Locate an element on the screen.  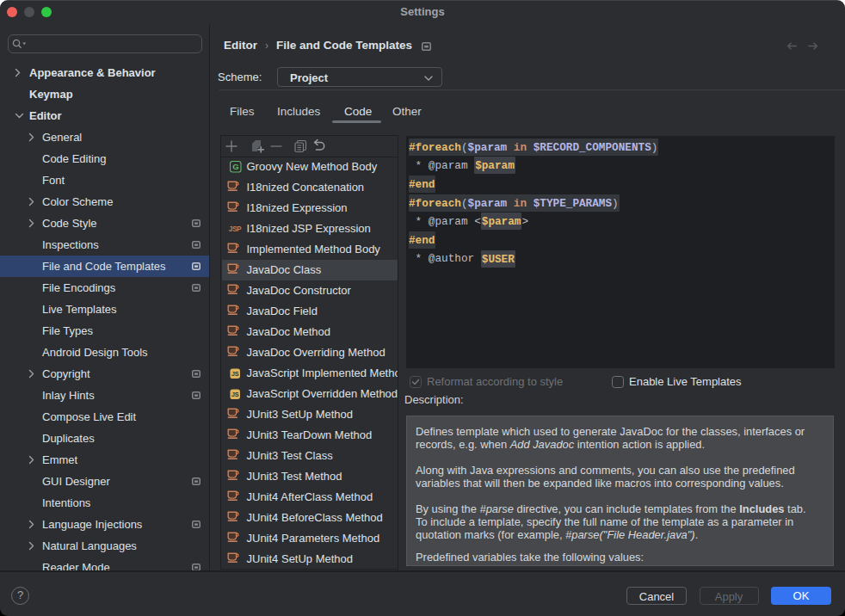
svg-text: JSP is located at coordinates (234, 229).